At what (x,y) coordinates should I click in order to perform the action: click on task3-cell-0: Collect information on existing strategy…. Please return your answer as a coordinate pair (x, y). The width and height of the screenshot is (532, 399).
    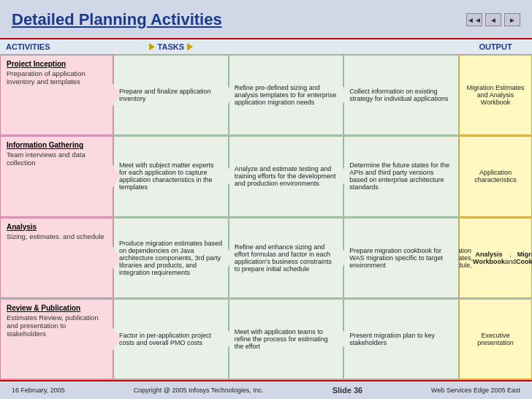
    Looking at the image, I should click on (401, 95).